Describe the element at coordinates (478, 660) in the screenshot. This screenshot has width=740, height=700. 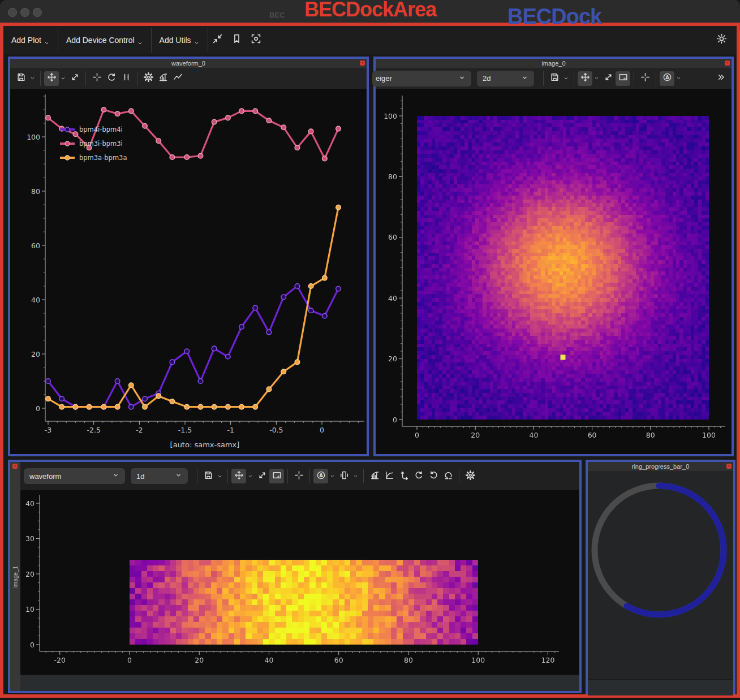
I see `svg-text: 100` at that location.